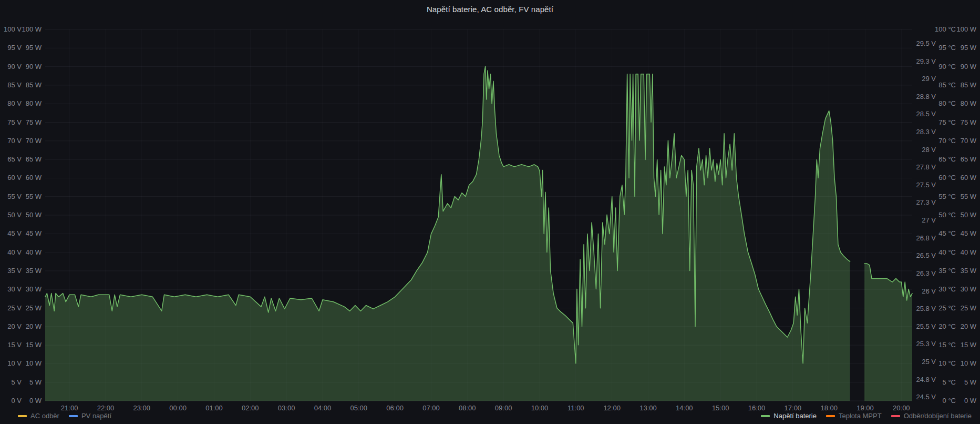  I want to click on right-axis-temperature-tick: 15 °C, so click(947, 345).